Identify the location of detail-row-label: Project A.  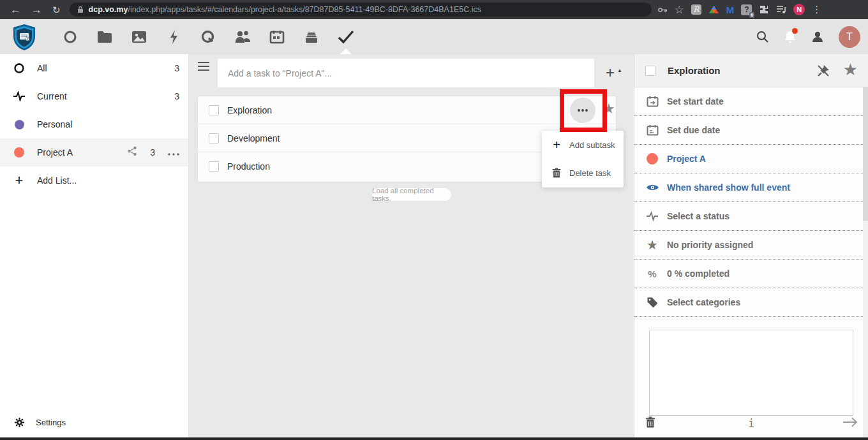
(687, 159).